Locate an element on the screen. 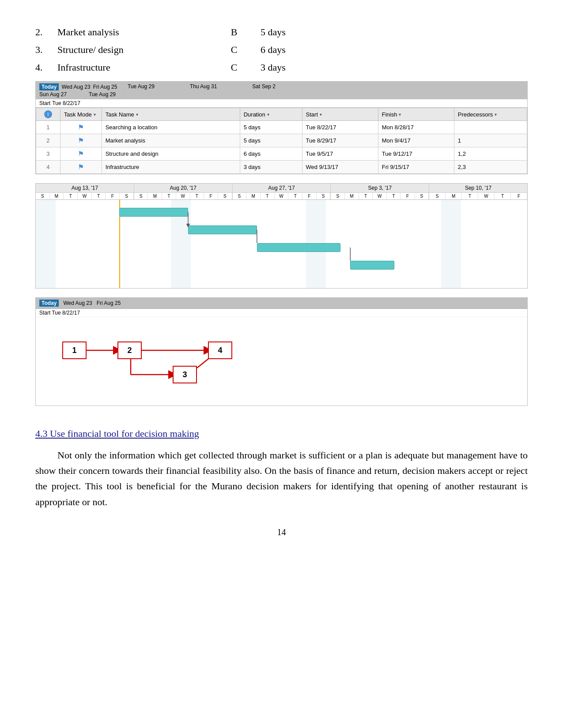  pred-sort-icon: ▾ is located at coordinates (495, 115).